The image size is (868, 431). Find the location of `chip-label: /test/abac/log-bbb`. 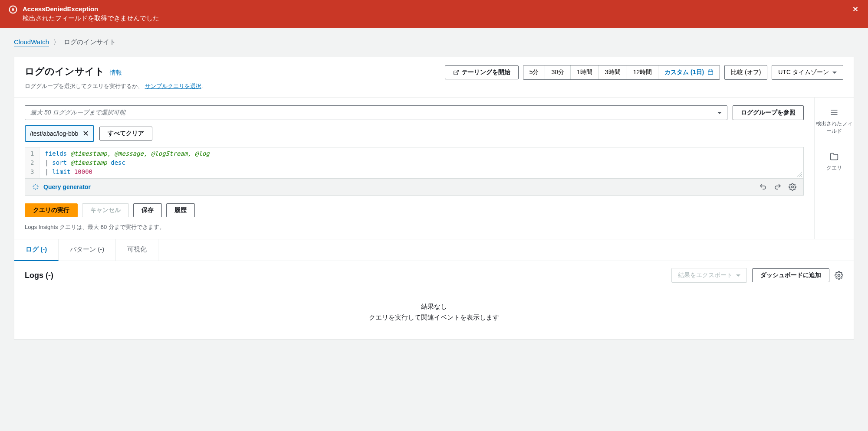

chip-label: /test/abac/log-bbb is located at coordinates (54, 134).